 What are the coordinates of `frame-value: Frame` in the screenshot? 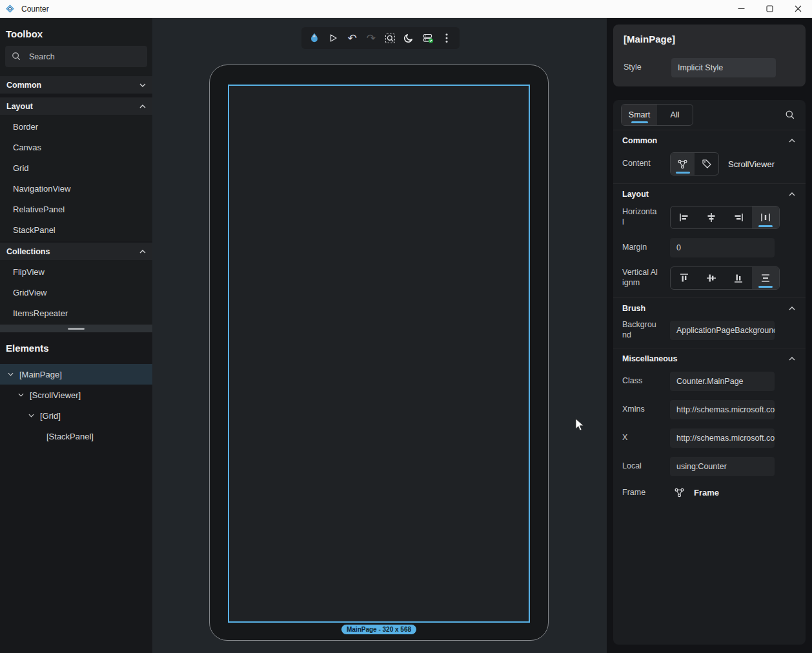 It's located at (706, 493).